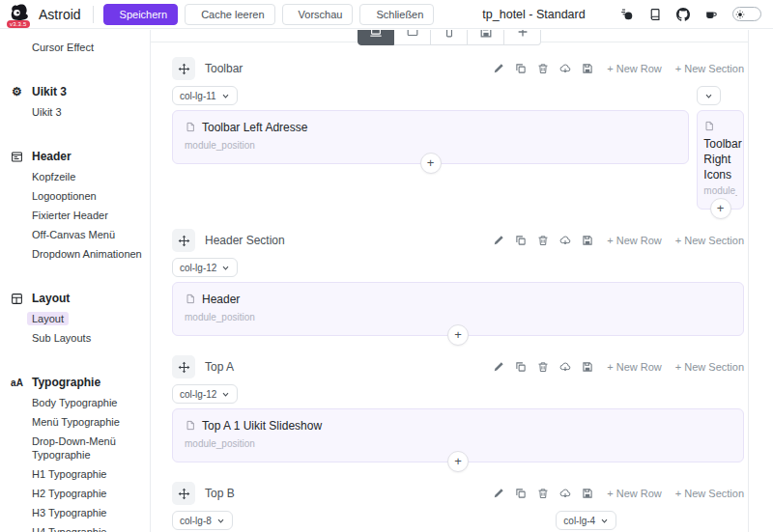 The width and height of the screenshot is (773, 532). What do you see at coordinates (458, 309) in the screenshot?
I see `module-card: Headermodule_position+` at bounding box center [458, 309].